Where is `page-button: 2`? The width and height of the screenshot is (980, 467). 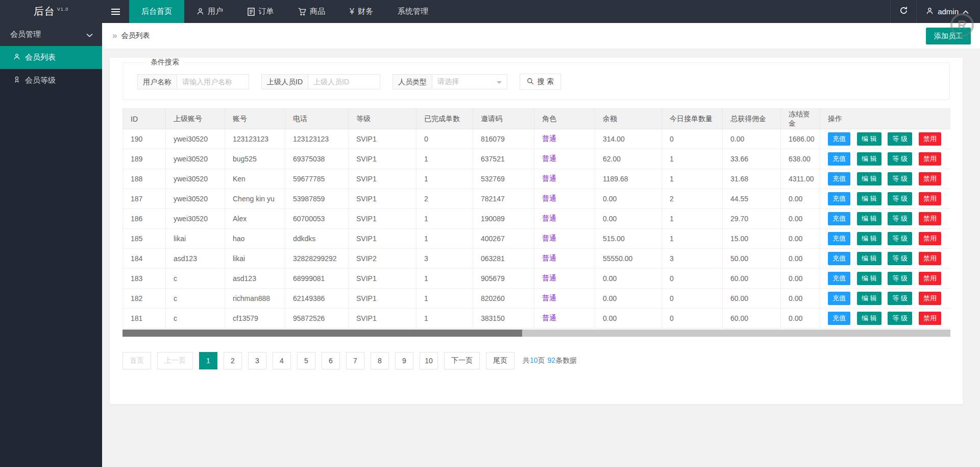
page-button: 2 is located at coordinates (233, 361).